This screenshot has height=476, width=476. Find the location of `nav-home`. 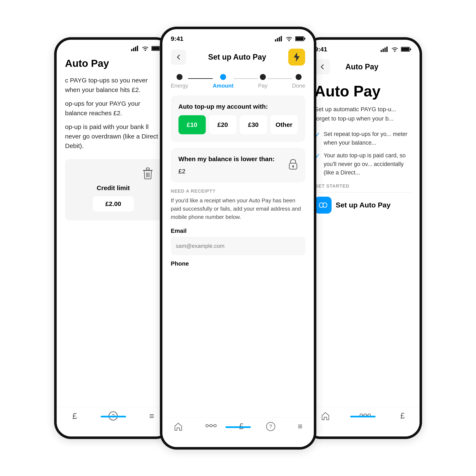

nav-home is located at coordinates (178, 426).